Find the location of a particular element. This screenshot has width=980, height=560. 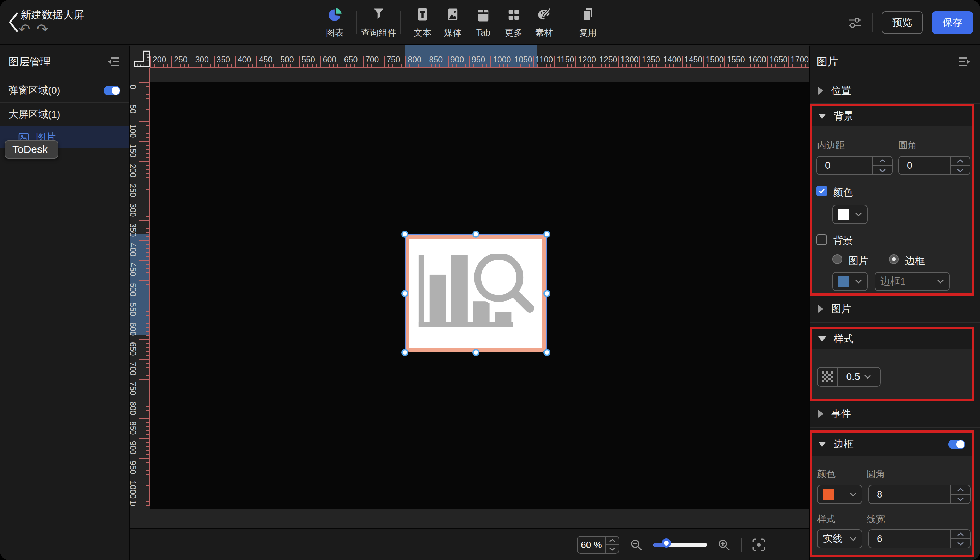

toolbar-item-Tab: Tab is located at coordinates (483, 23).